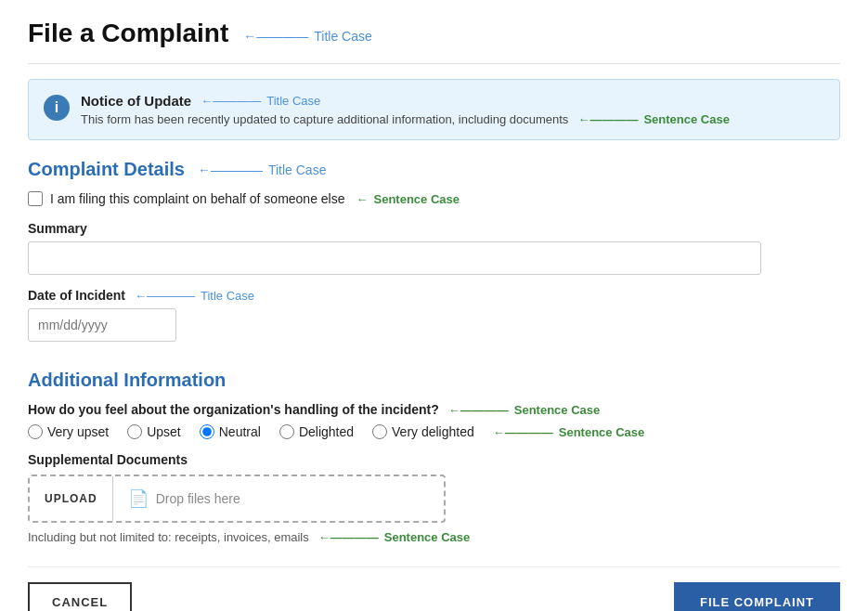 The height and width of the screenshot is (611, 868). What do you see at coordinates (453, 100) in the screenshot?
I see `notice-title: Notice of Update ←———— Title Case` at bounding box center [453, 100].